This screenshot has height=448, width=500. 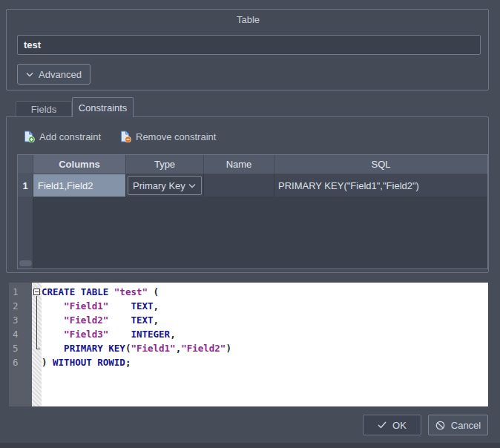 What do you see at coordinates (248, 19) in the screenshot?
I see `groupbox-title: Table` at bounding box center [248, 19].